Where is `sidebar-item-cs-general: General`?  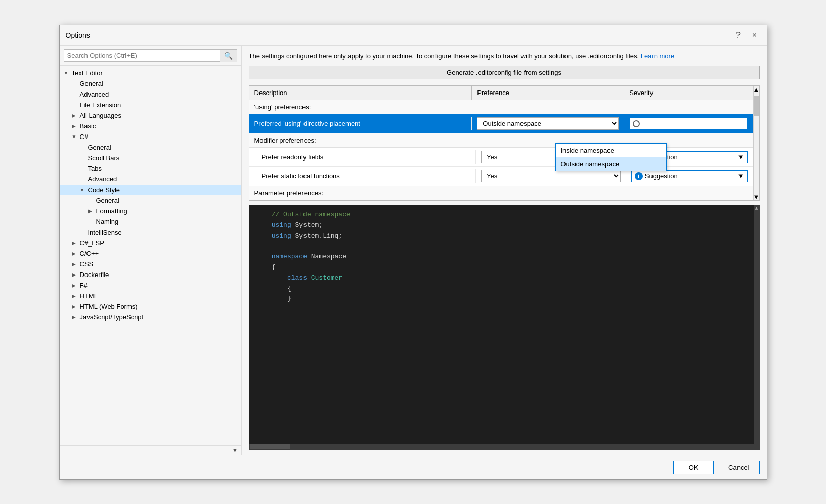
sidebar-item-cs-general: General is located at coordinates (151, 200).